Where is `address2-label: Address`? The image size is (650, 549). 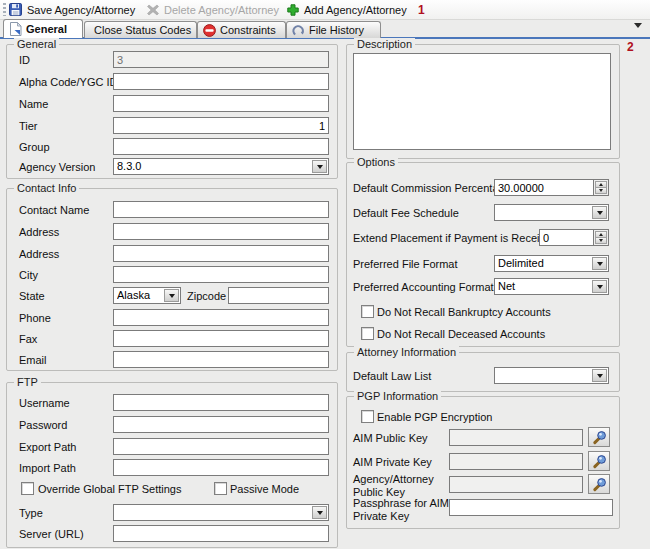 address2-label: Address is located at coordinates (39, 254).